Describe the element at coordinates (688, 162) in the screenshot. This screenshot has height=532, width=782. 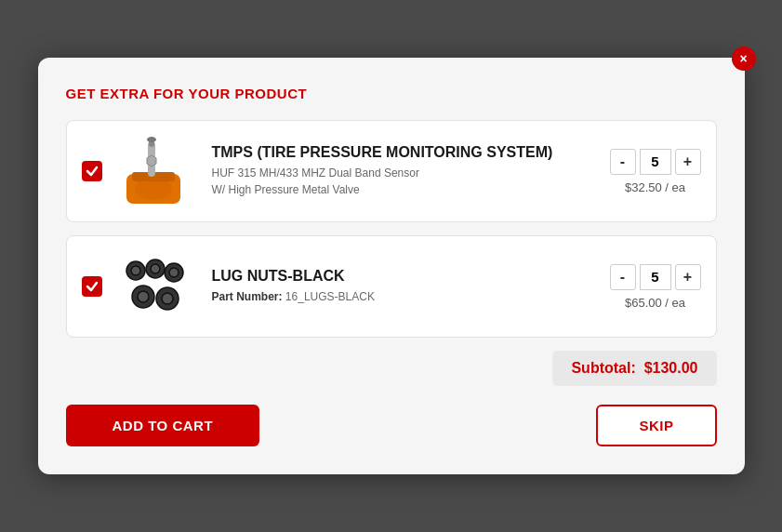
I see `qty-increase-tmps: +` at that location.